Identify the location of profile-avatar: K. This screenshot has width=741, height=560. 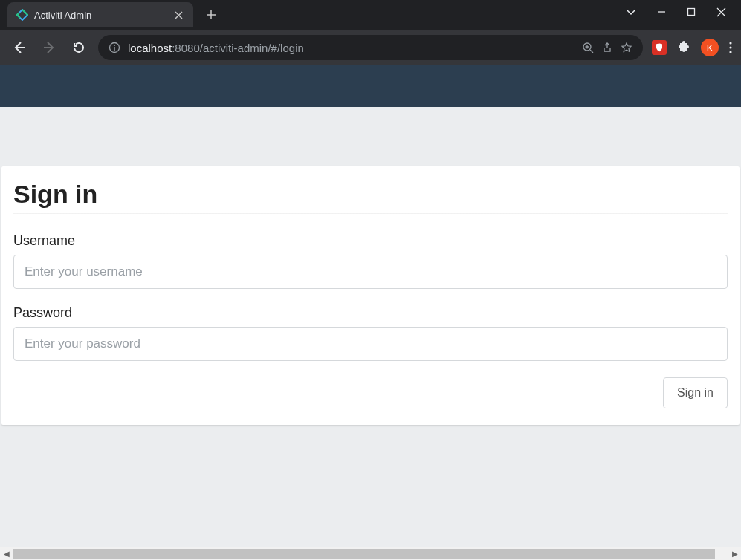
(710, 48).